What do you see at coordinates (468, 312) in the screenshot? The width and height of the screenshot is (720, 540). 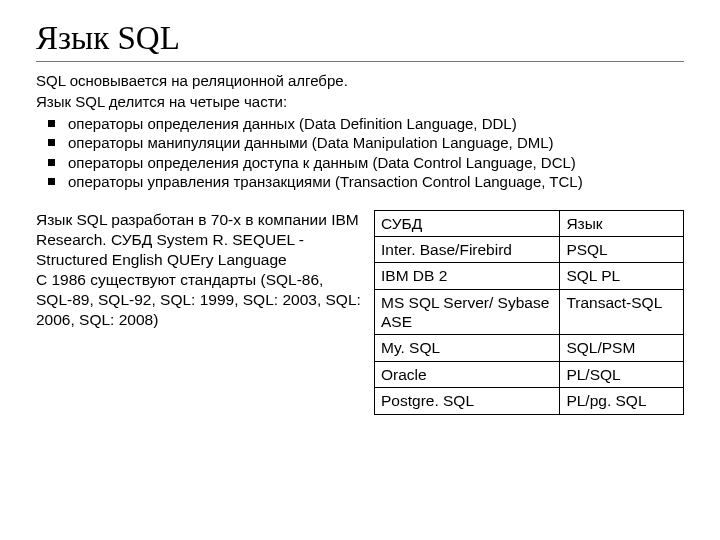 I see `table-cell: MS SQL Server/ Sybase ASE` at bounding box center [468, 312].